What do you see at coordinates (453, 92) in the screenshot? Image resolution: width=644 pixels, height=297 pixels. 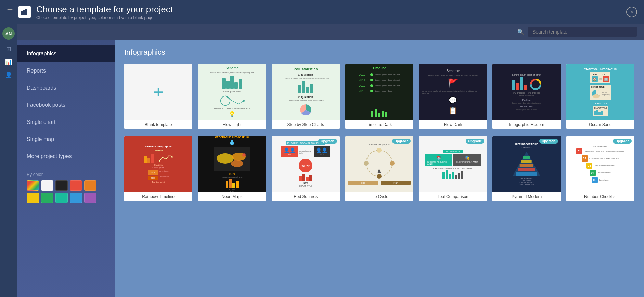 I see `flow-dark-preview: Scheme Lorem ipsum dolor sit amet, conse…` at bounding box center [453, 92].